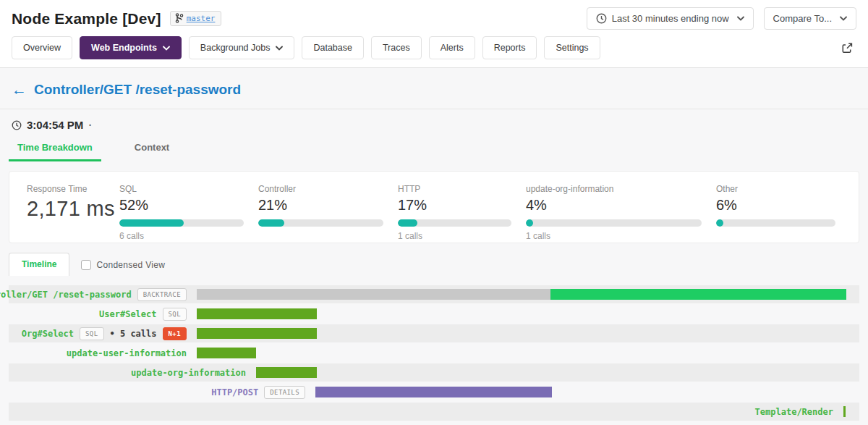 Image resolution: width=868 pixels, height=425 pixels. I want to click on backtrace-badge: BACKTRACE, so click(162, 295).